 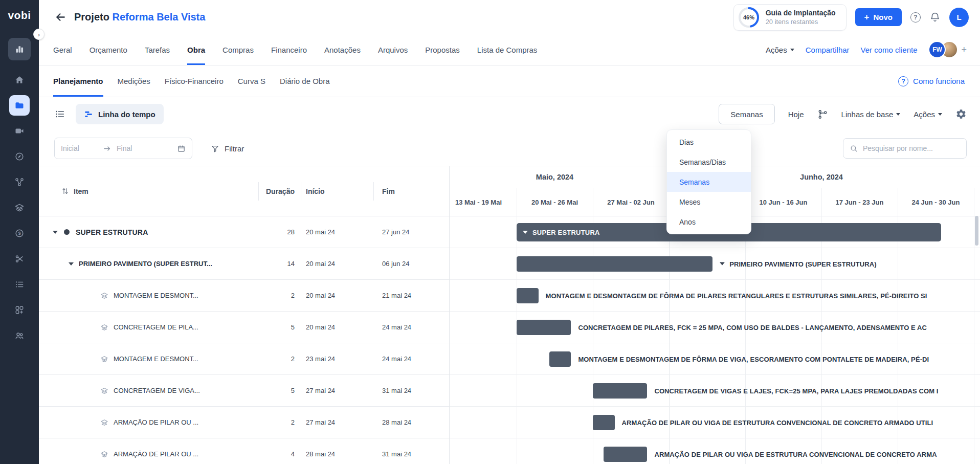 I want to click on dropdown-item-semanas: Semanas, so click(x=709, y=182).